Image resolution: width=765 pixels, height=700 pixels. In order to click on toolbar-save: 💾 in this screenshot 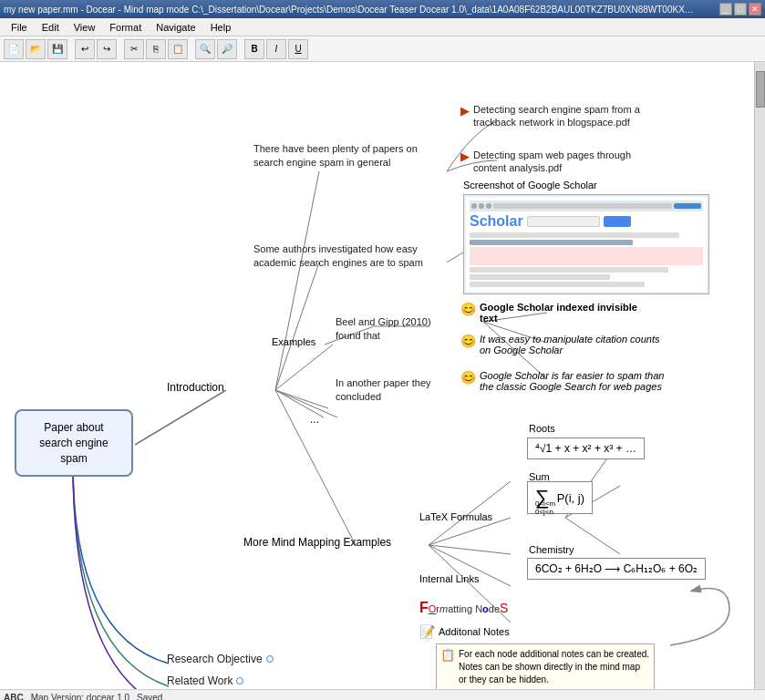, I will do `click(57, 49)`.